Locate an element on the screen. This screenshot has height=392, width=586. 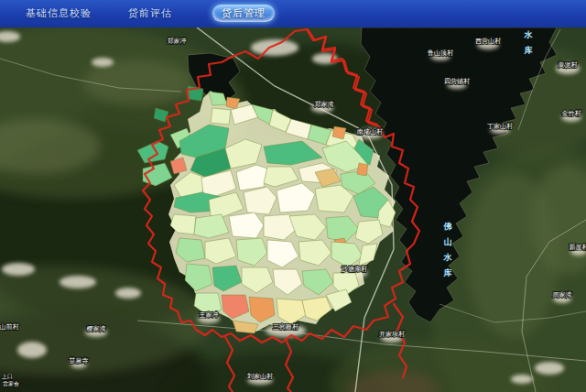
place-label: 郑家湾 is located at coordinates (324, 104).